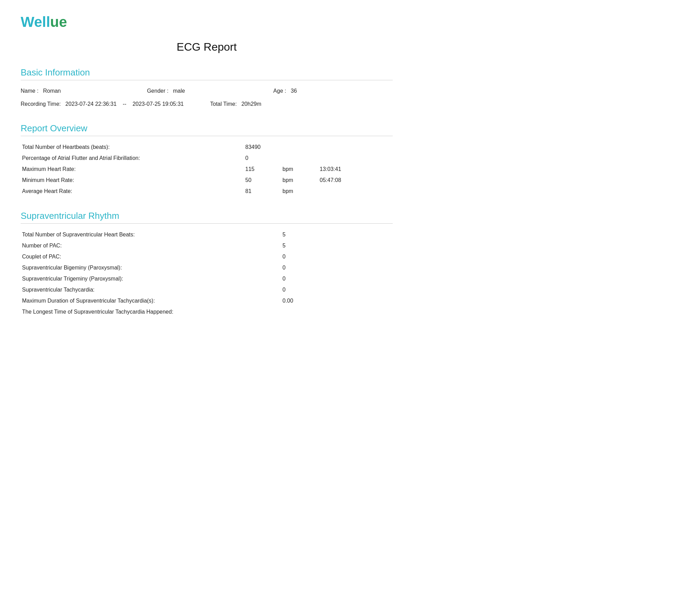  What do you see at coordinates (280, 91) in the screenshot?
I see `age-label: Age :` at bounding box center [280, 91].